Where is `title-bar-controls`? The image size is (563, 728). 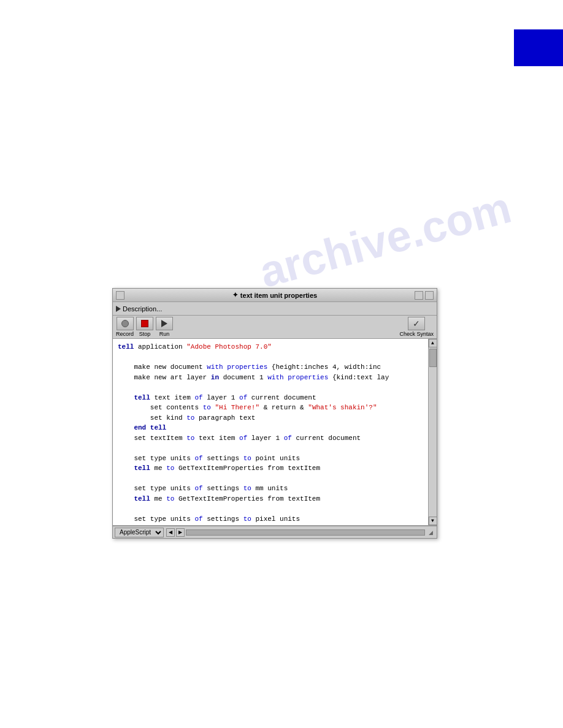 title-bar-controls is located at coordinates (120, 295).